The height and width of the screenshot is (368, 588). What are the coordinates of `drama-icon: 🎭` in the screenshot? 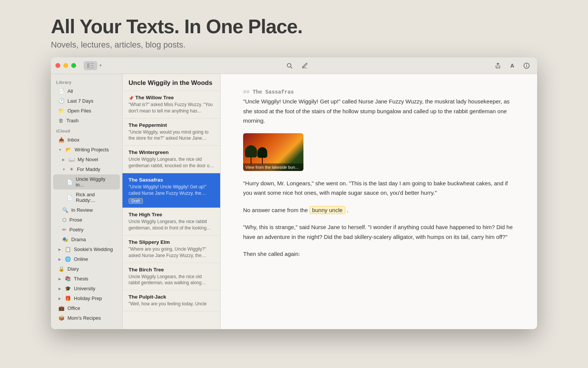 It's located at (65, 239).